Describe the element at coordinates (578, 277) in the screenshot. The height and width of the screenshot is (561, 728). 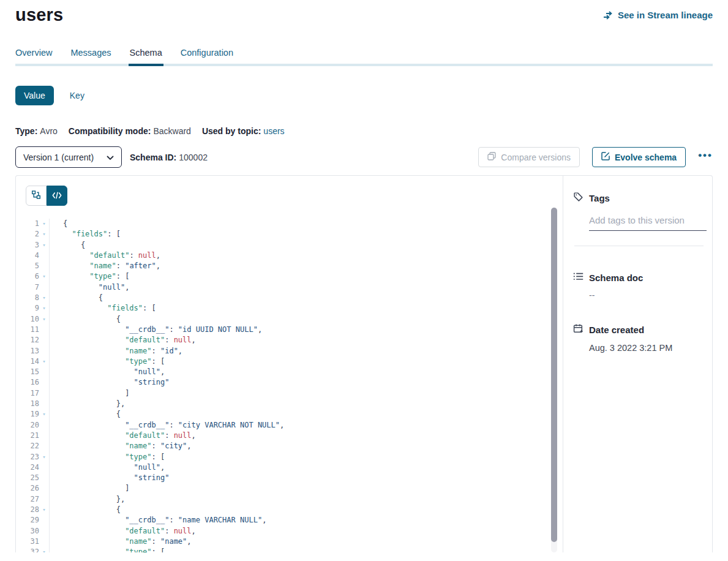
I see `list-icon` at that location.